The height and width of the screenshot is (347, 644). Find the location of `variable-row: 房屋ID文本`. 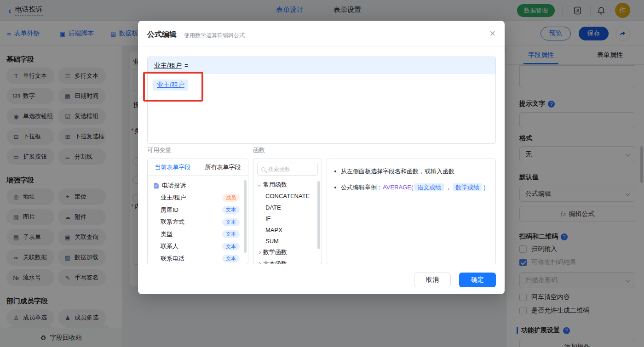

variable-row: 房屋ID文本 is located at coordinates (198, 210).